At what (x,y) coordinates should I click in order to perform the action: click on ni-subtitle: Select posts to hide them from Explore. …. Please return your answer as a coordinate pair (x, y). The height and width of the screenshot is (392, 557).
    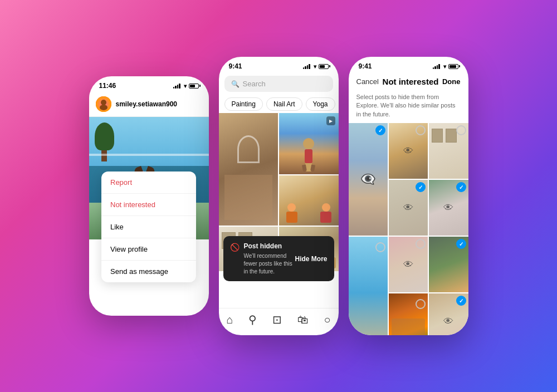
    Looking at the image, I should click on (409, 107).